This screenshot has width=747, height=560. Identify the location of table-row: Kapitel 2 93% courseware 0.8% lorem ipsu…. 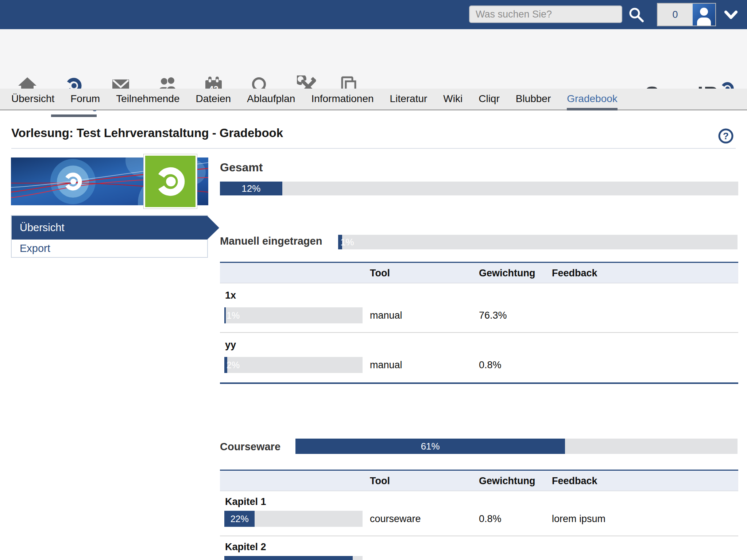
(479, 548).